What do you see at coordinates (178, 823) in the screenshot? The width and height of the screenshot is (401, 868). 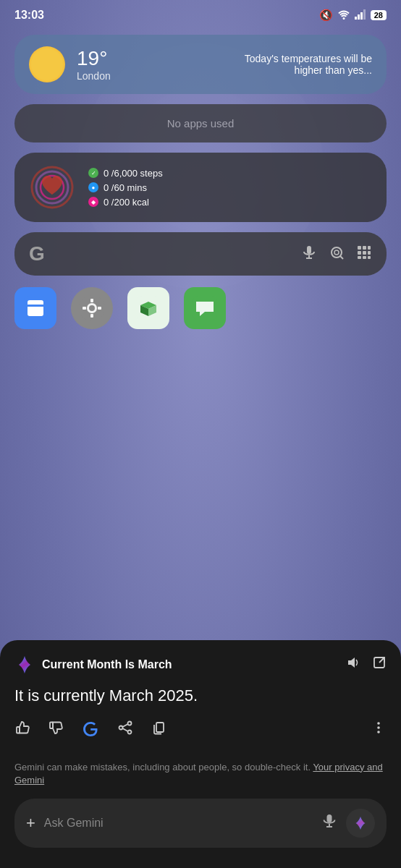 I see `ask-gemini-input: Ask Gemini` at bounding box center [178, 823].